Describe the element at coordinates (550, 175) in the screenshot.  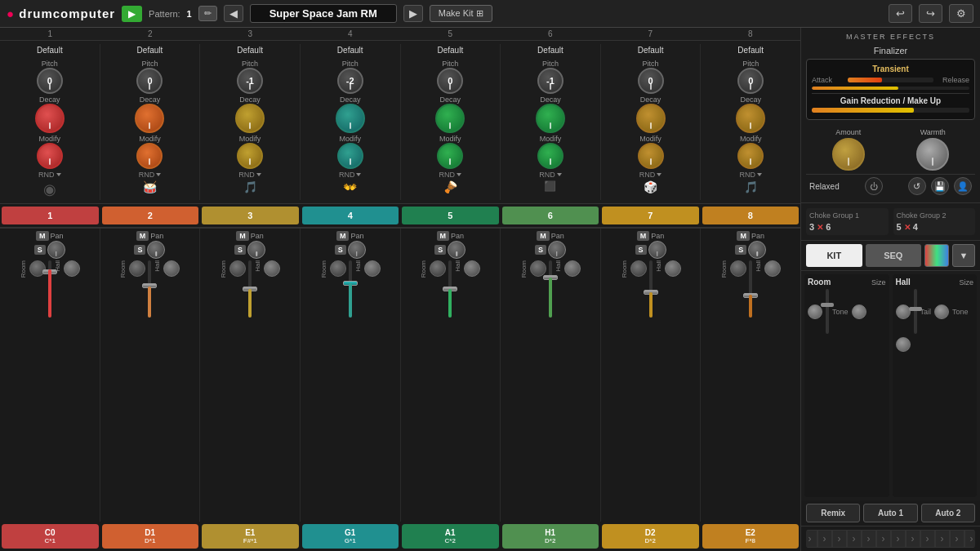
I see `rnd-row-6: RND` at that location.